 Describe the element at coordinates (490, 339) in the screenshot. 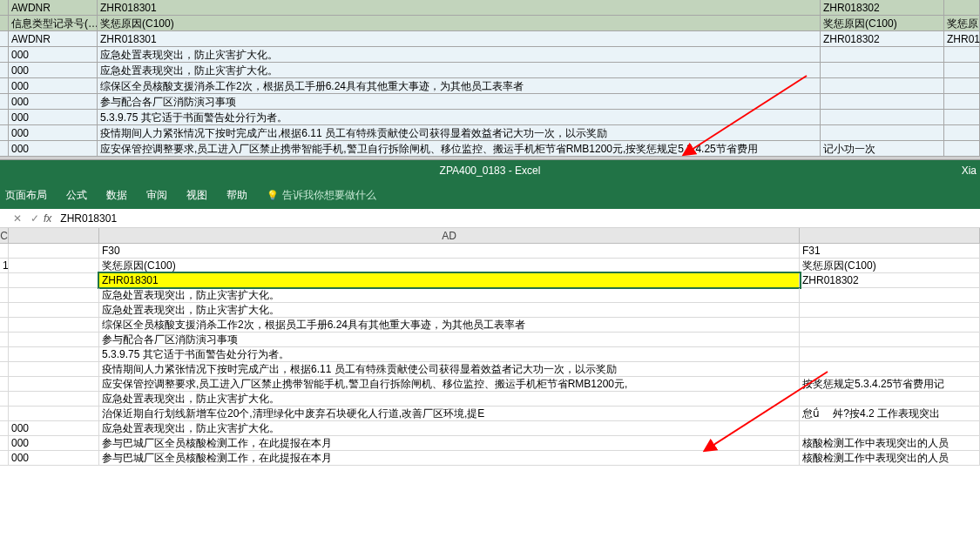

I see `sheet-row: 参与配合各厂区消防演习事项` at that location.